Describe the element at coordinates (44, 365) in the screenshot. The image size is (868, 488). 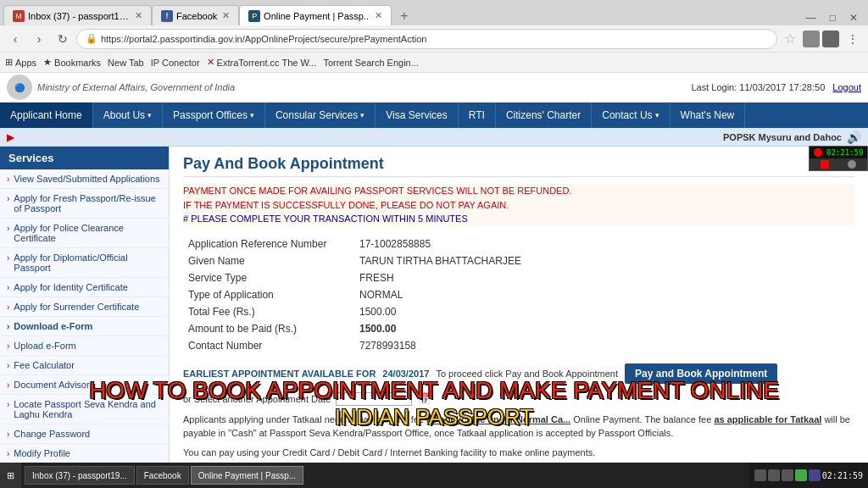
I see `sidebar-item-label: Fee Calculator` at that location.